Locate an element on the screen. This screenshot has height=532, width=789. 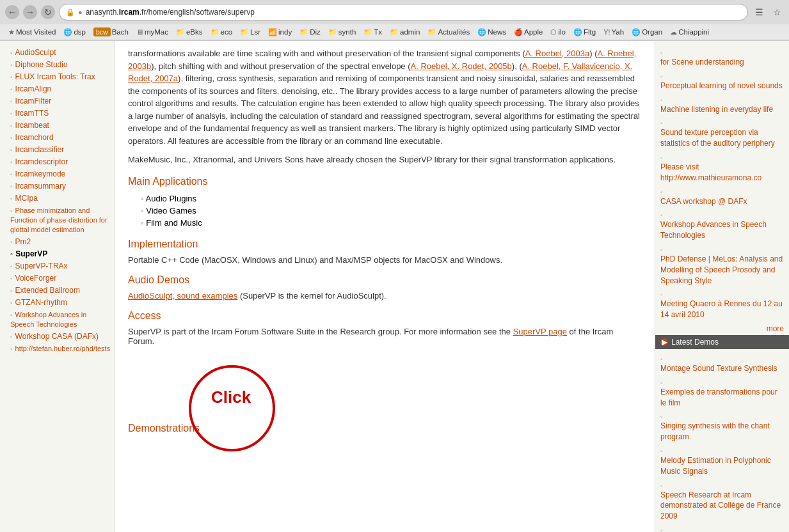
demo-link-melody: Melody Estimation in Polyphonic Music Si… is located at coordinates (722, 466).